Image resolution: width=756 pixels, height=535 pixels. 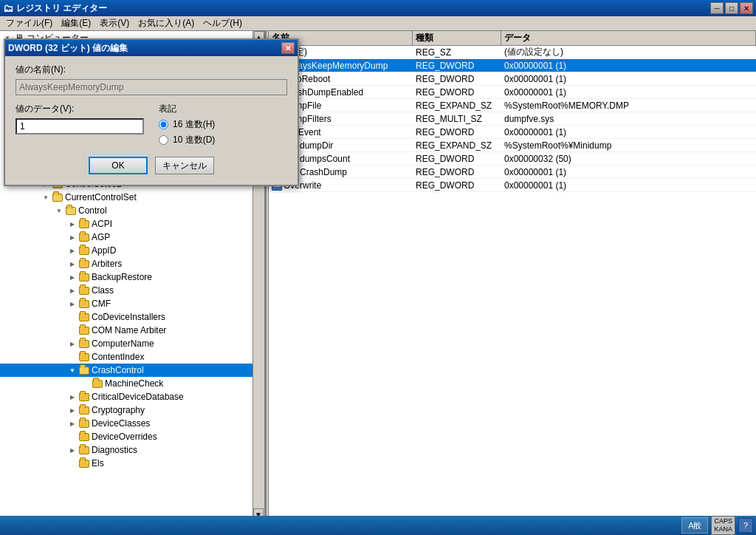 I want to click on tree-item-cmf: ▶ CMF, so click(x=132, y=304).